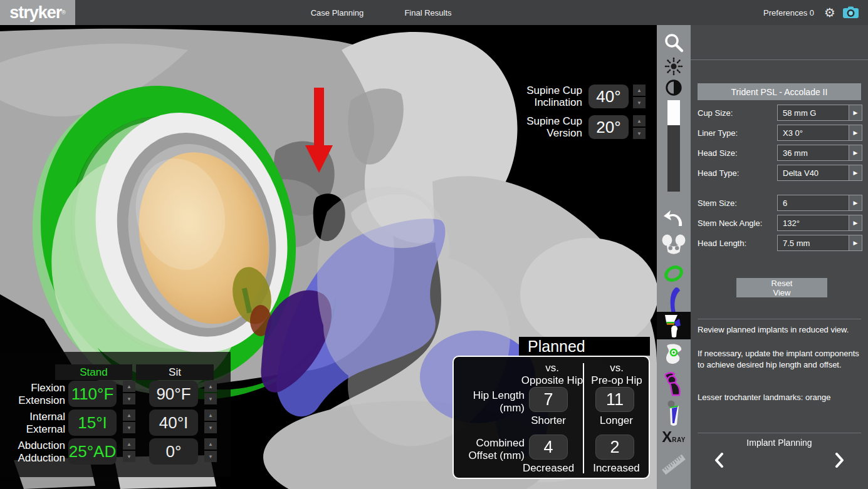 This screenshot has height=489, width=868. I want to click on version-down-button: ▼, so click(639, 133).